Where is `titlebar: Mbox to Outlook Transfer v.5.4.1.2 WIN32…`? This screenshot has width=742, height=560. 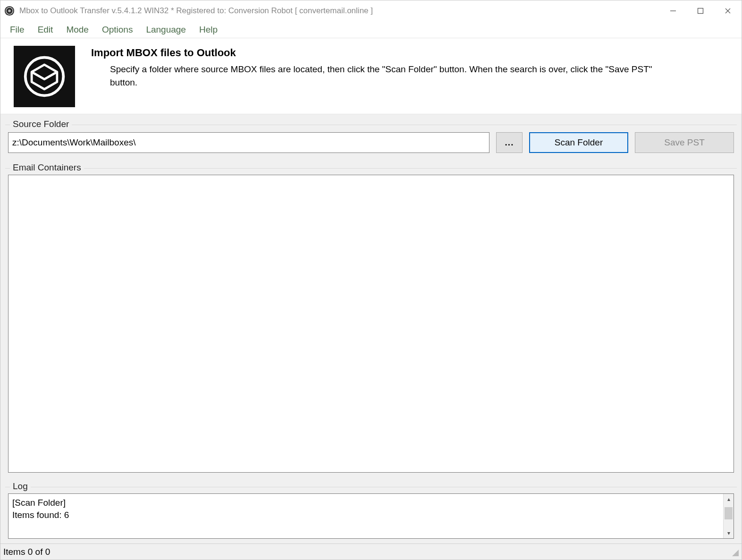
titlebar: Mbox to Outlook Transfer v.5.4.1.2 WIN32… is located at coordinates (371, 11).